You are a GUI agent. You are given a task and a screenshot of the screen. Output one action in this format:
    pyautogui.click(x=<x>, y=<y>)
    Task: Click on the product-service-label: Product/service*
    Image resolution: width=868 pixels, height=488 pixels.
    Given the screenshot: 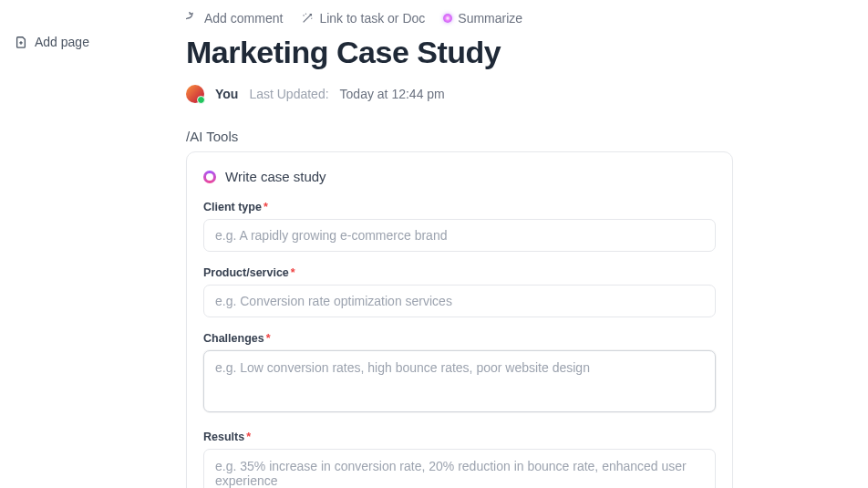 What is the action you would take?
    pyautogui.click(x=460, y=273)
    